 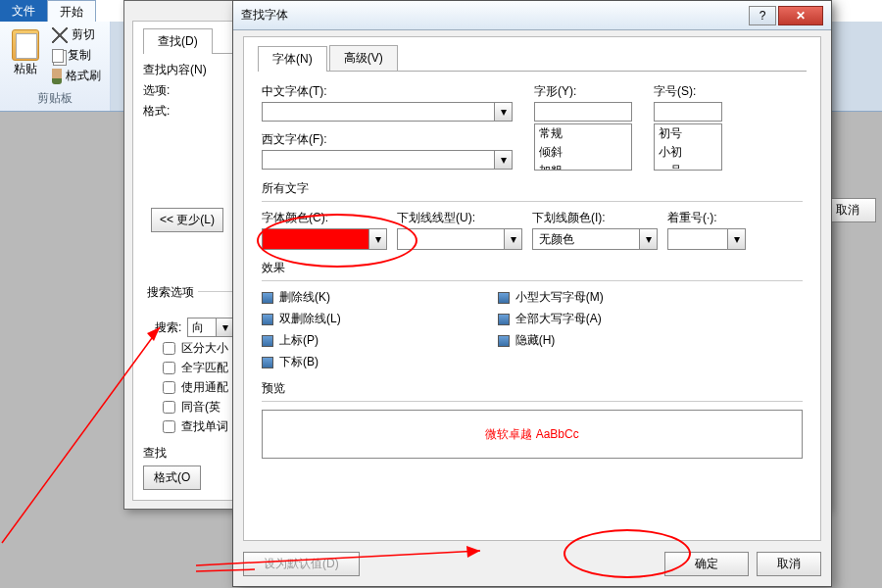 What do you see at coordinates (302, 319) in the screenshot?
I see `eff-double-strike: 双删除线(L)` at bounding box center [302, 319].